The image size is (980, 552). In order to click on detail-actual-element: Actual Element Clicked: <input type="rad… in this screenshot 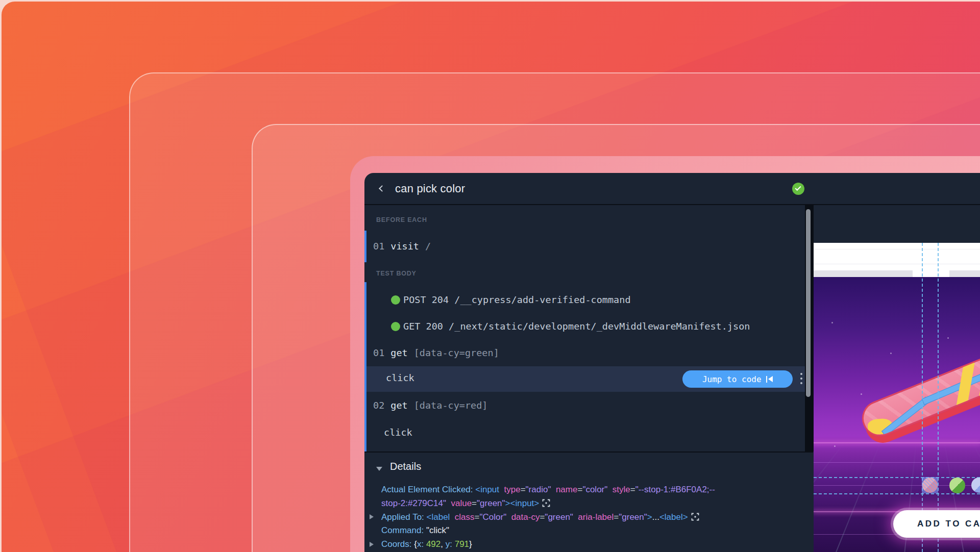, I will do `click(548, 490)`.